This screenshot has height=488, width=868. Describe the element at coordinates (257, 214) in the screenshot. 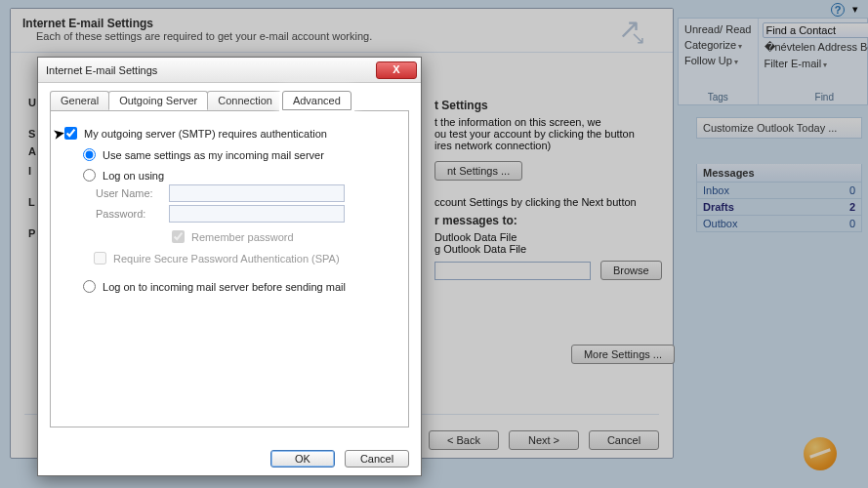

I see `password-input` at that location.